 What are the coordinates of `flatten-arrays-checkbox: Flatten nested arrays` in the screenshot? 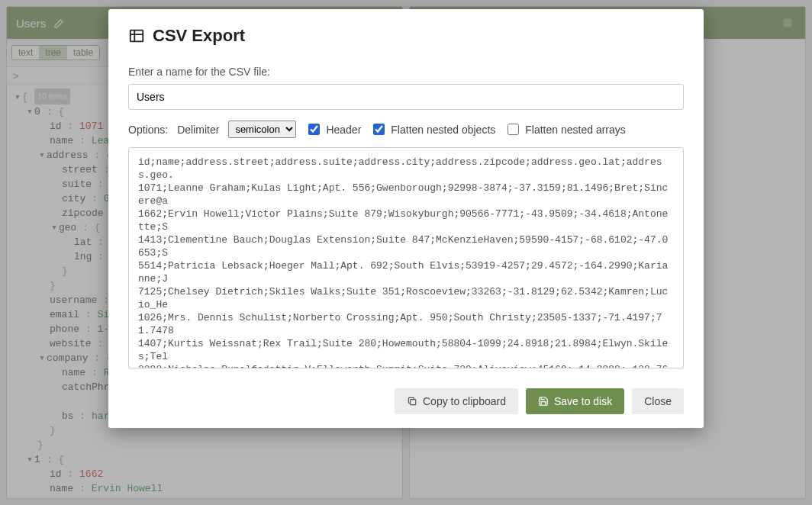 It's located at (565, 130).